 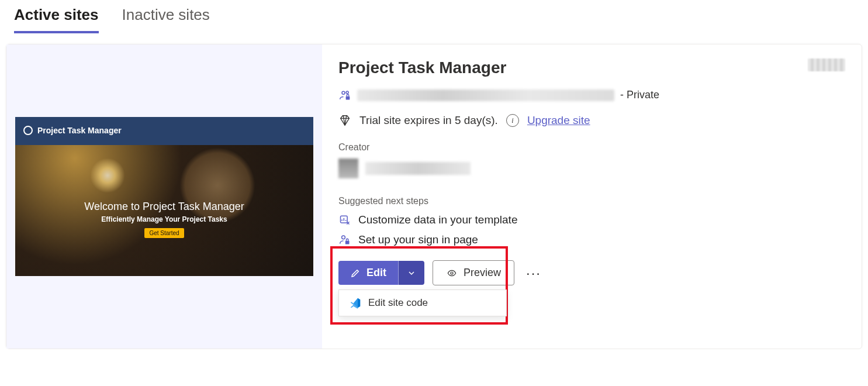 I want to click on edit-site-code-item: Edit site code, so click(x=398, y=303).